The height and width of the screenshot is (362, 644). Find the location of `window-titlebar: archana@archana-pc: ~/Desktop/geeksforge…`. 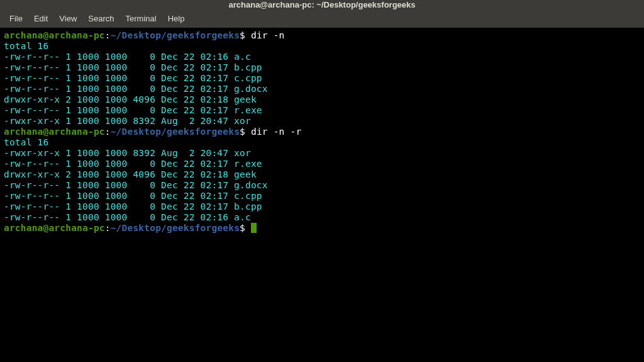

window-titlebar: archana@archana-pc: ~/Desktop/geeksforge… is located at coordinates (322, 5).